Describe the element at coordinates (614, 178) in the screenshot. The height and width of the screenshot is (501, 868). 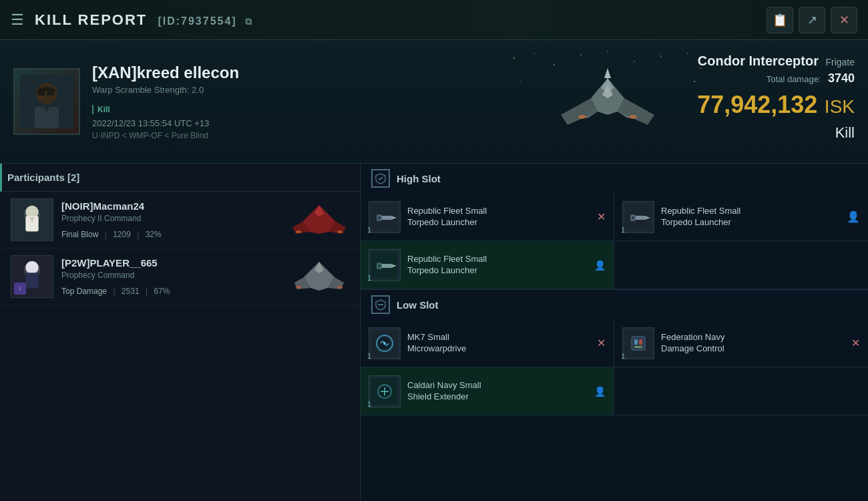
I see `high-slot-header: High Slot` at that location.